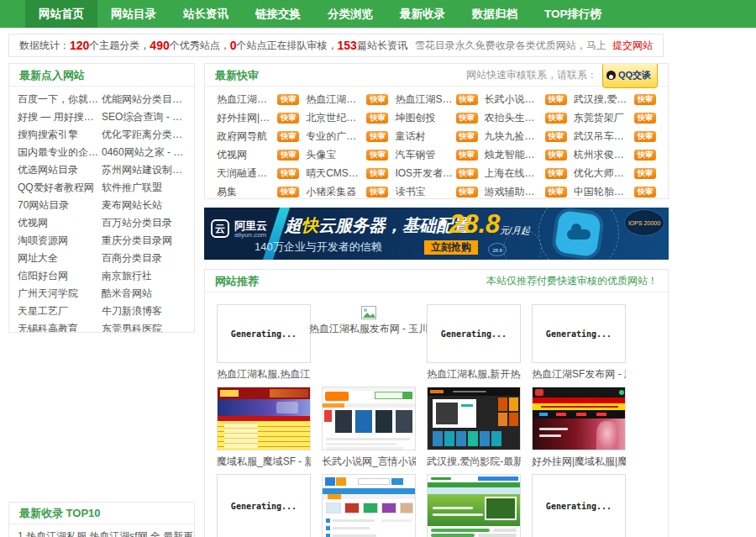  What do you see at coordinates (603, 155) in the screenshot?
I see `site-link: 杭州求俊装饰工` at bounding box center [603, 155].